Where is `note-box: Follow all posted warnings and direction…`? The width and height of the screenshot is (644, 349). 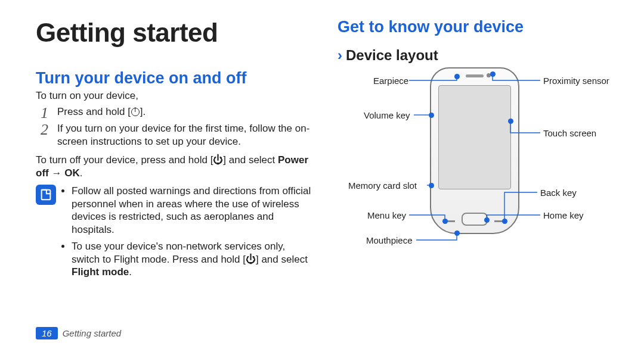
note-box: Follow all posted warnings and direction… is located at coordinates (175, 233).